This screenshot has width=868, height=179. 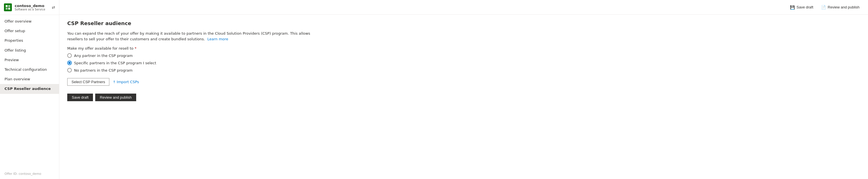 I want to click on org-name: contoso_demo, so click(x=30, y=6).